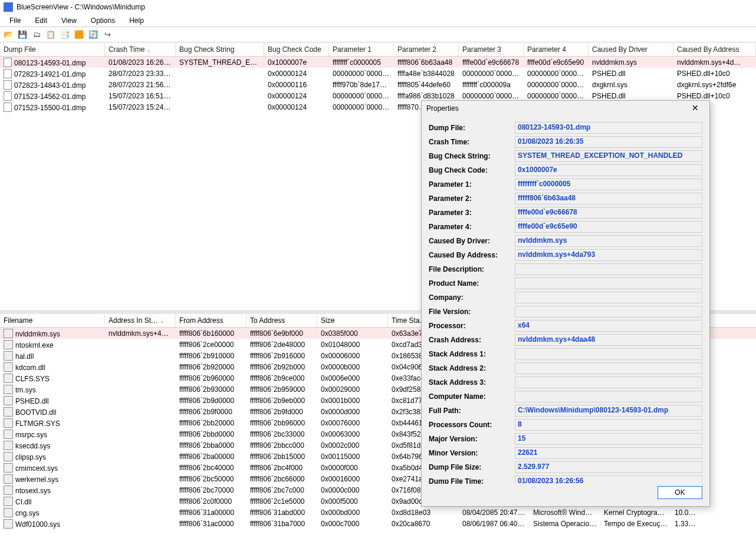 The image size is (756, 535). What do you see at coordinates (695, 108) in the screenshot?
I see `close-icon: ✕` at bounding box center [695, 108].